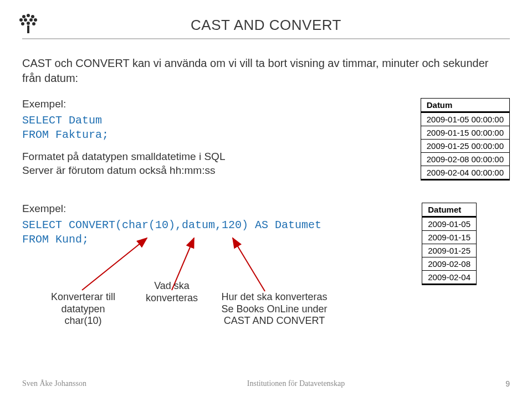 The height and width of the screenshot is (397, 532). I want to click on tree-logo-icon, so click(28, 24).